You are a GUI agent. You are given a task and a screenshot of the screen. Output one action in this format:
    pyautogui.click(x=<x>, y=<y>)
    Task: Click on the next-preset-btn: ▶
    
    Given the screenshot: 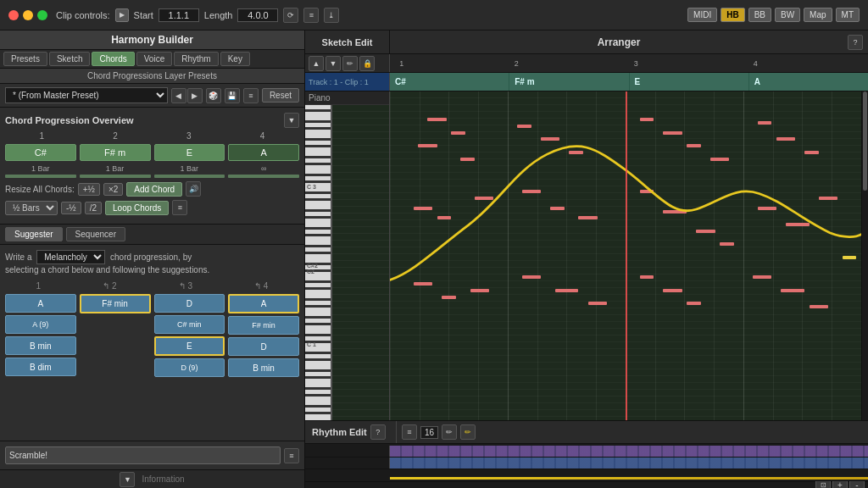 What is the action you would take?
    pyautogui.click(x=195, y=96)
    